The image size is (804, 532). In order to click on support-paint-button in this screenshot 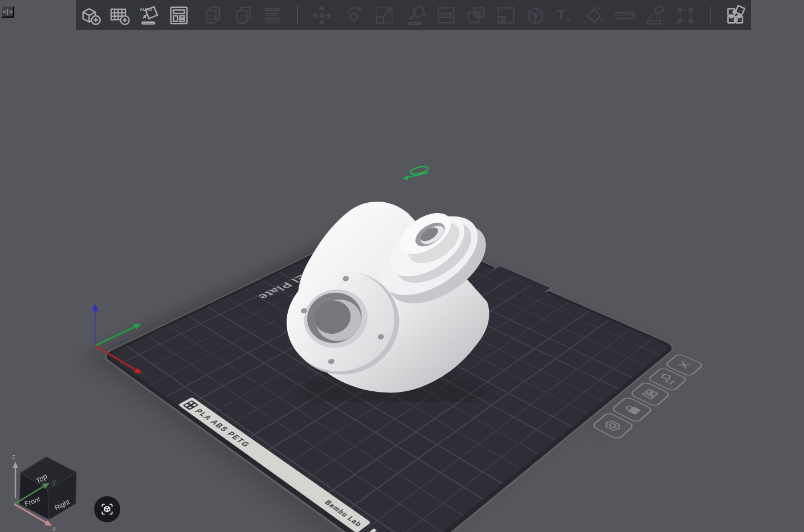, I will do `click(655, 15)`.